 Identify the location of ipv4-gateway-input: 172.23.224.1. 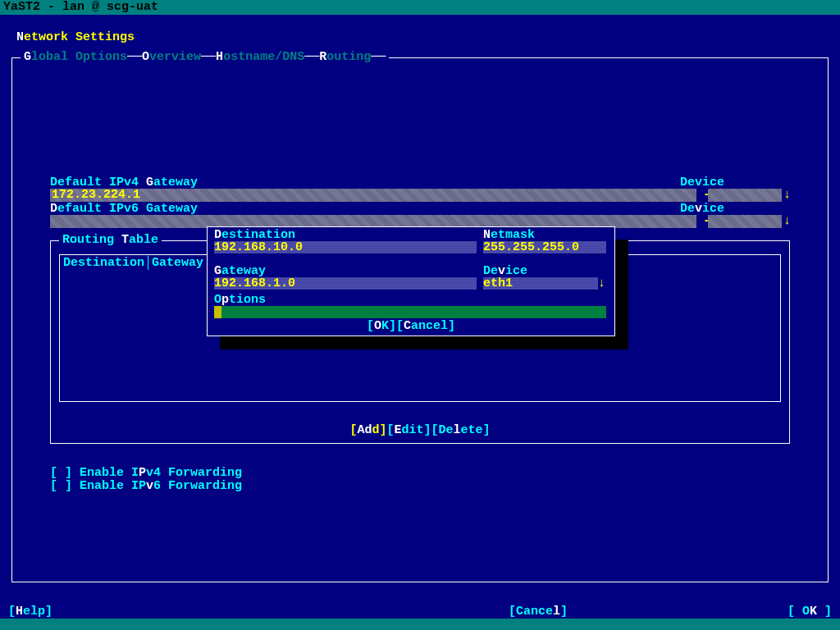
(373, 195).